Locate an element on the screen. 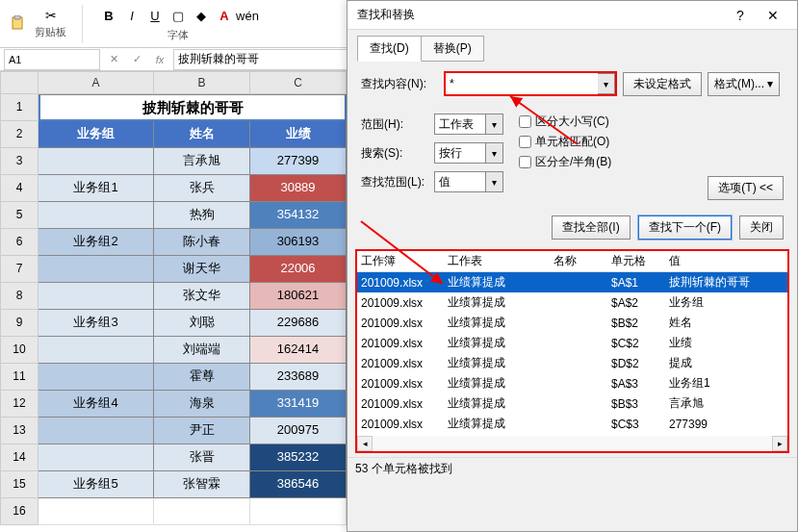 This screenshot has height=532, width=798. phonetic-button: wén is located at coordinates (247, 15).